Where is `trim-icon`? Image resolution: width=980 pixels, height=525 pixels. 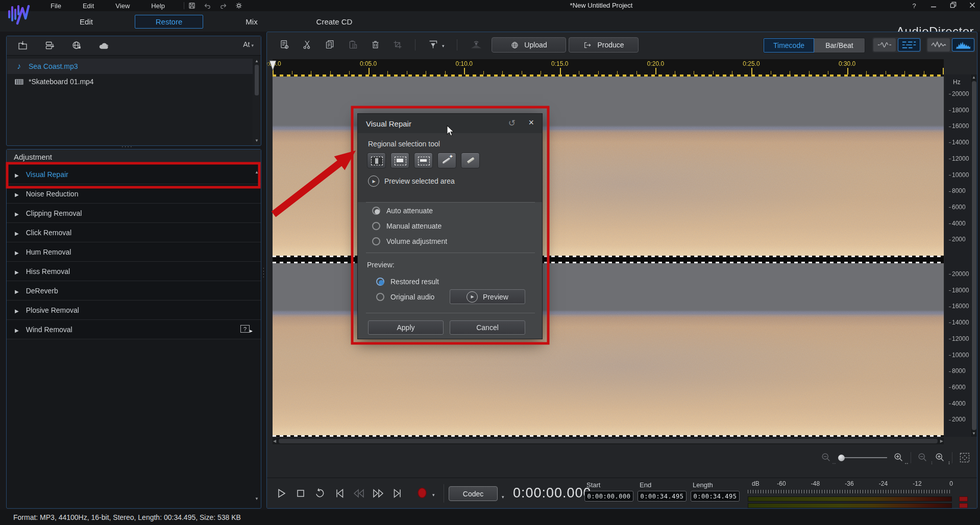
trim-icon is located at coordinates (398, 45).